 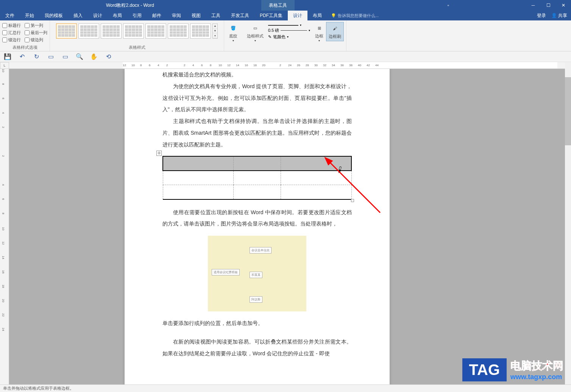 I want to click on group-label: 表格样式, so click(x=137, y=48).